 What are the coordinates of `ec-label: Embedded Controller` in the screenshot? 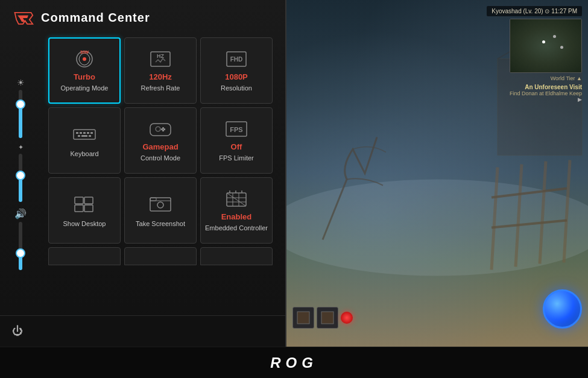 It's located at (236, 228).